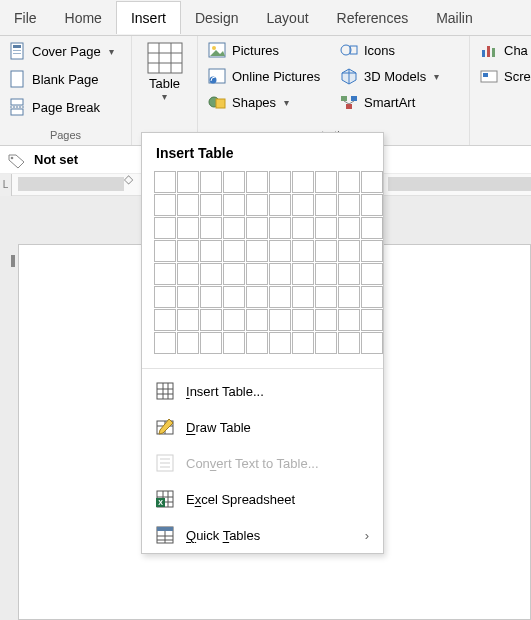  What do you see at coordinates (265, 102) in the screenshot?
I see `shapes-button: Shapes ▾` at bounding box center [265, 102].